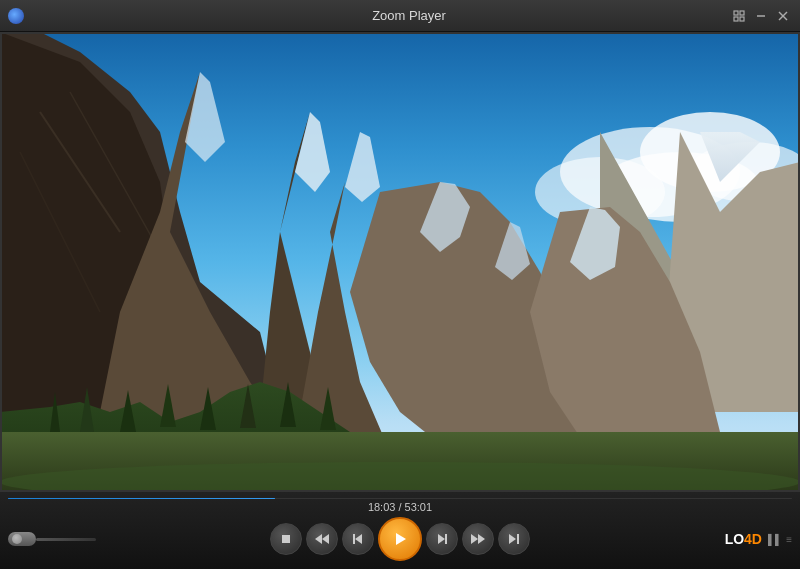  What do you see at coordinates (761, 16) in the screenshot?
I see `window-controls` at bounding box center [761, 16].